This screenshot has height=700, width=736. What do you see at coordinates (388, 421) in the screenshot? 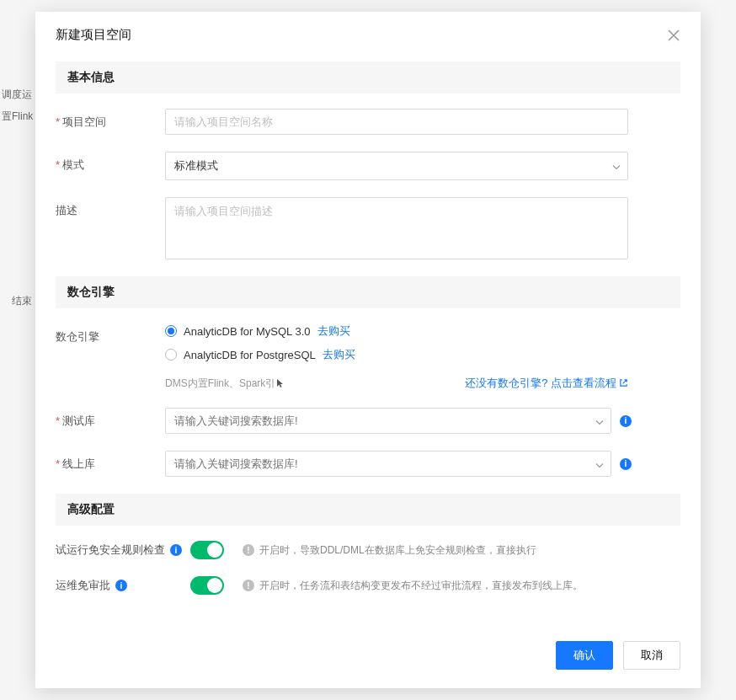
I see `test-db-select` at bounding box center [388, 421].